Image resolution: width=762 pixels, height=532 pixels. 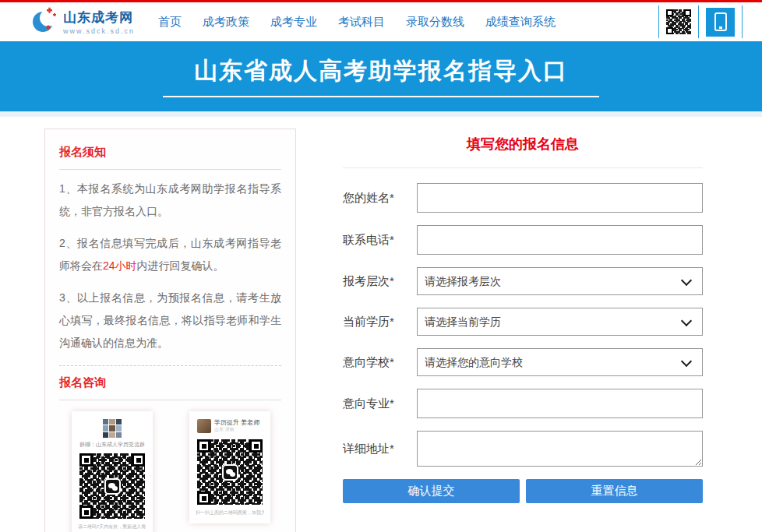 I want to click on address-textarea, so click(x=559, y=449).